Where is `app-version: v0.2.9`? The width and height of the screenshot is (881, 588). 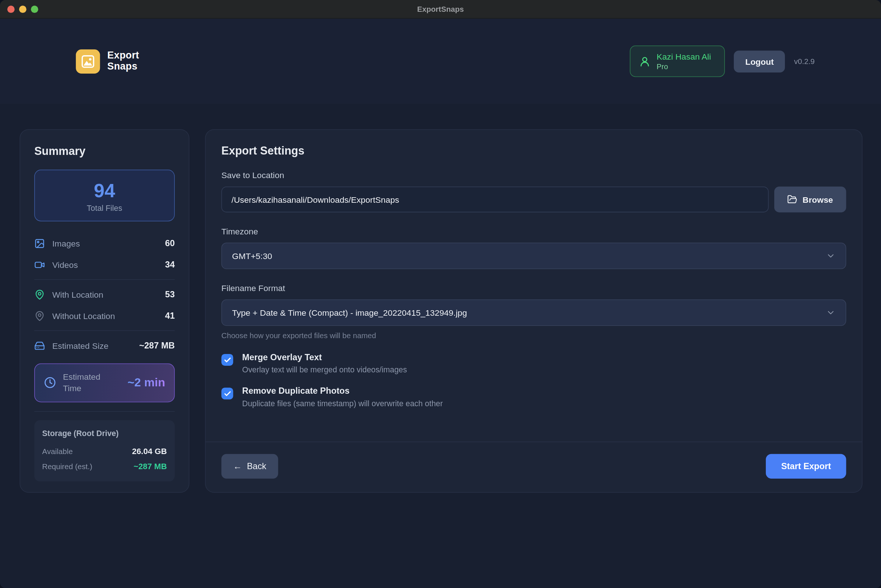
app-version: v0.2.9 is located at coordinates (804, 62).